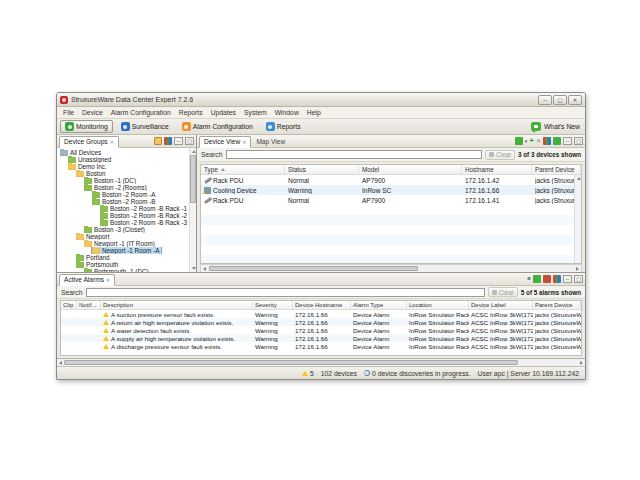  What do you see at coordinates (284, 126) in the screenshot?
I see `perspective-reports: Reports` at bounding box center [284, 126].